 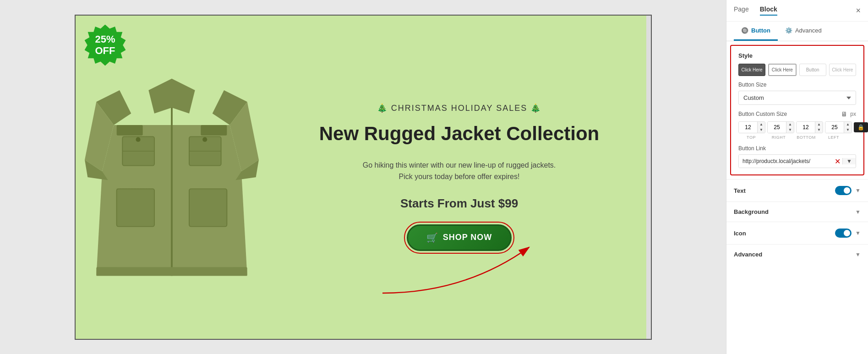 I want to click on christmas-title: 🎄 CHRISTMAS HOLIDAY SALES 🎄, so click(x=459, y=108).